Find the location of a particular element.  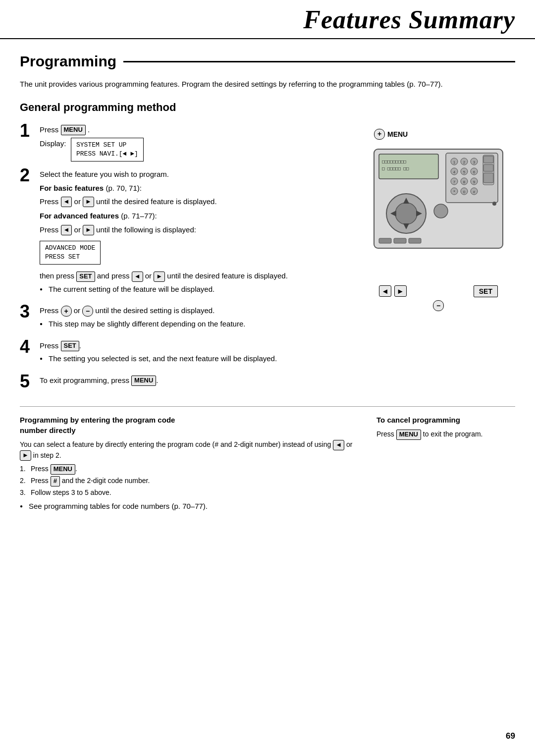

nav-right-btn-2c: ► is located at coordinates (160, 276).